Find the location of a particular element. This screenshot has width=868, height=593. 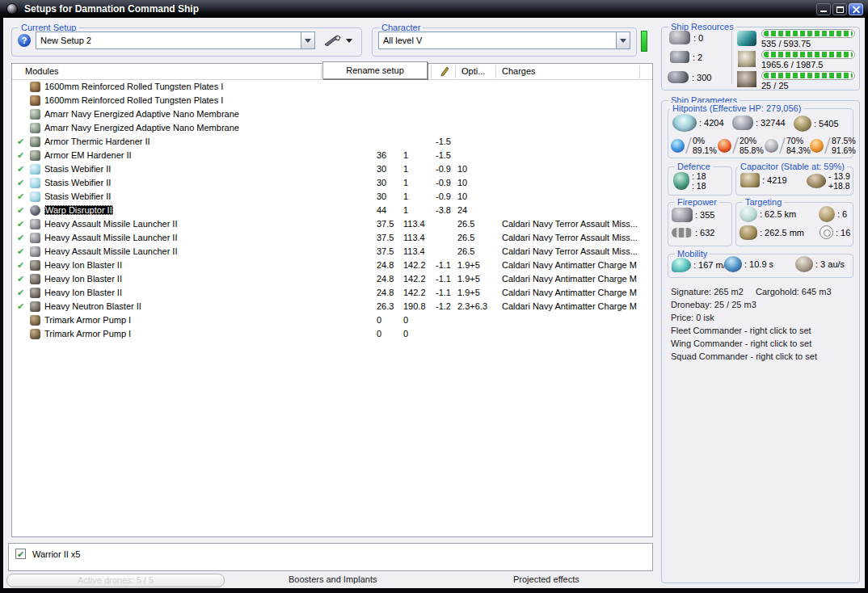

tab-projected-effects: Projected effects is located at coordinates (546, 579).